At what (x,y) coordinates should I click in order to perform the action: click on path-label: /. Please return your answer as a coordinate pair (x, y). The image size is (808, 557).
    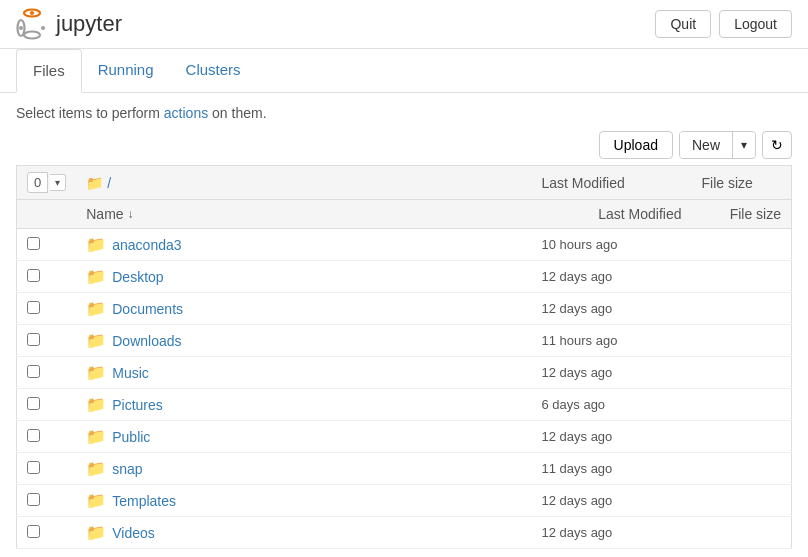
    Looking at the image, I should click on (109, 183).